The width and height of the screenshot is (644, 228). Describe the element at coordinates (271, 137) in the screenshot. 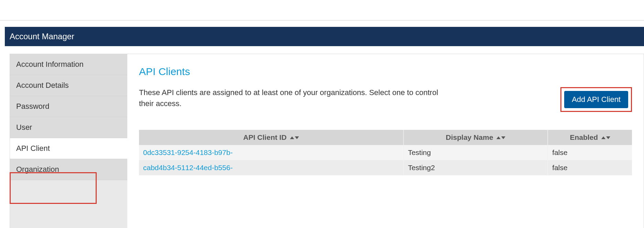

I see `column-header-api-client-id: API Client ID` at that location.